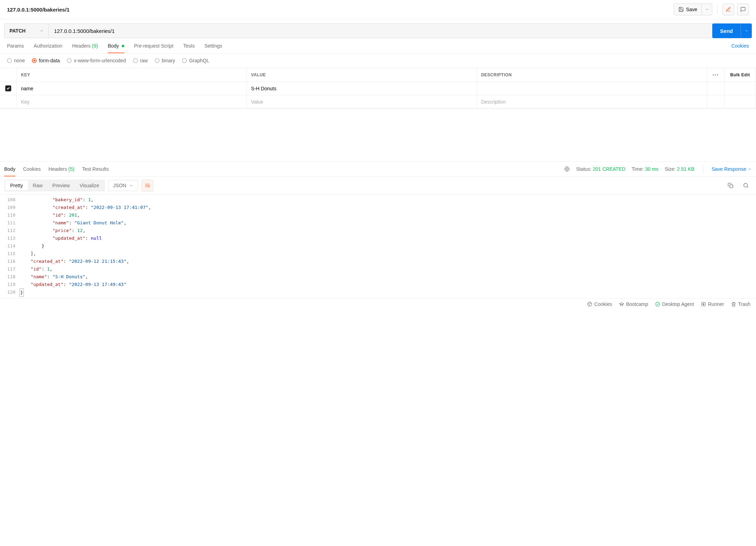 This screenshot has width=756, height=546. I want to click on divider, so click(703, 169).